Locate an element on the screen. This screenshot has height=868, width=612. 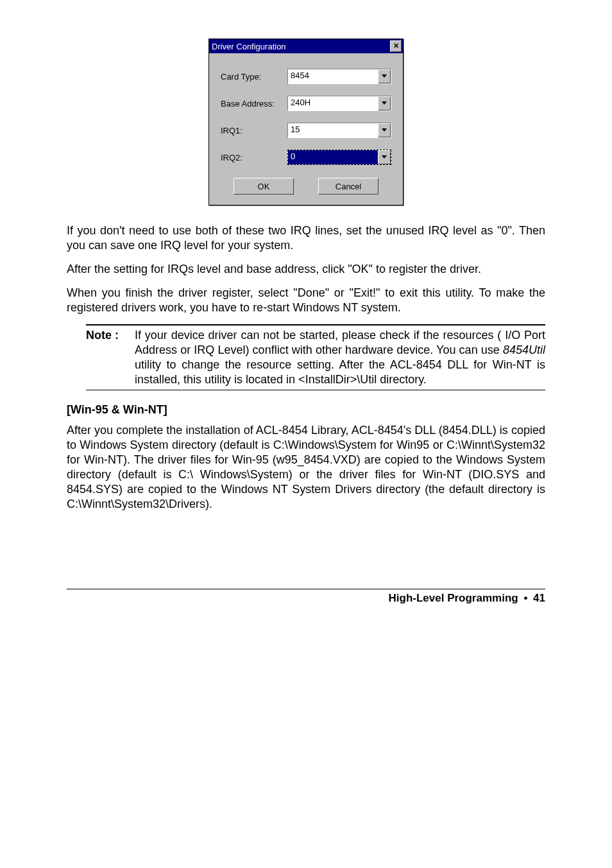
card-type-label: Card Type: is located at coordinates (254, 77).